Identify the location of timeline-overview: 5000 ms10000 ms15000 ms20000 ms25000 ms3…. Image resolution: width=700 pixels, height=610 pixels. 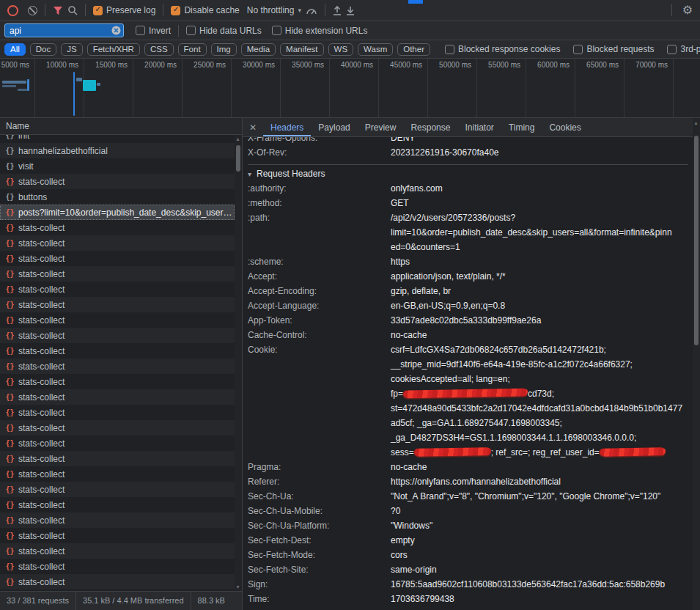
(350, 88).